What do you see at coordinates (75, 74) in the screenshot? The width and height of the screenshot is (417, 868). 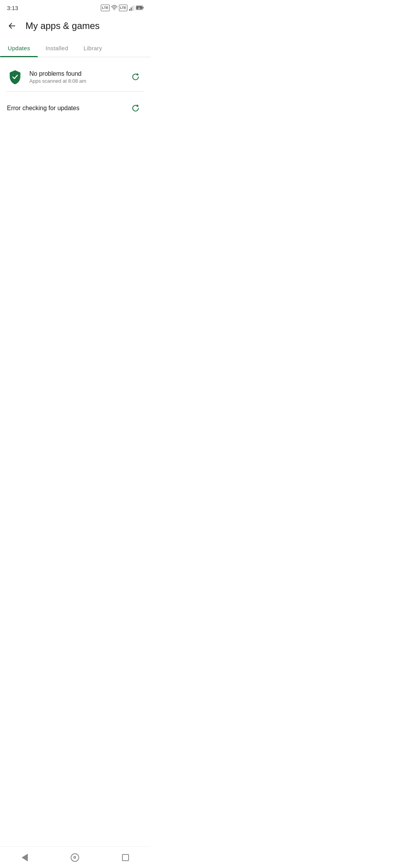 I see `security-title: No problems found` at bounding box center [75, 74].